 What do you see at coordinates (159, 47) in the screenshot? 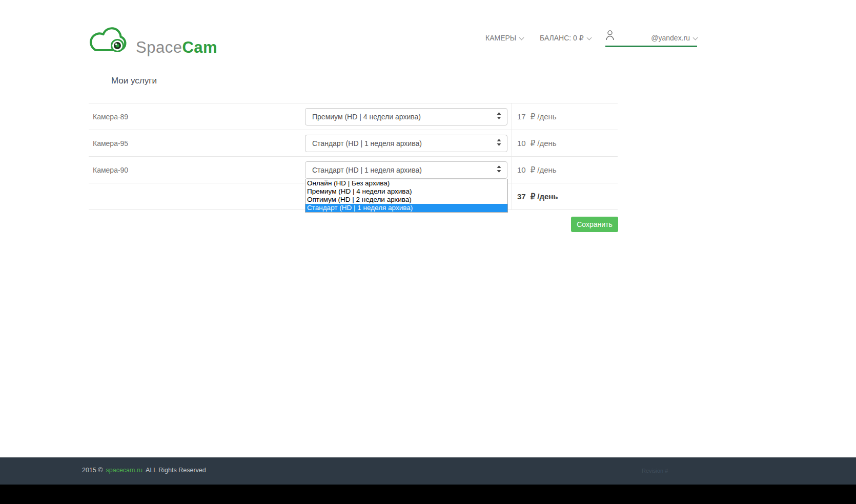
I see `brand-name-space: Space` at bounding box center [159, 47].